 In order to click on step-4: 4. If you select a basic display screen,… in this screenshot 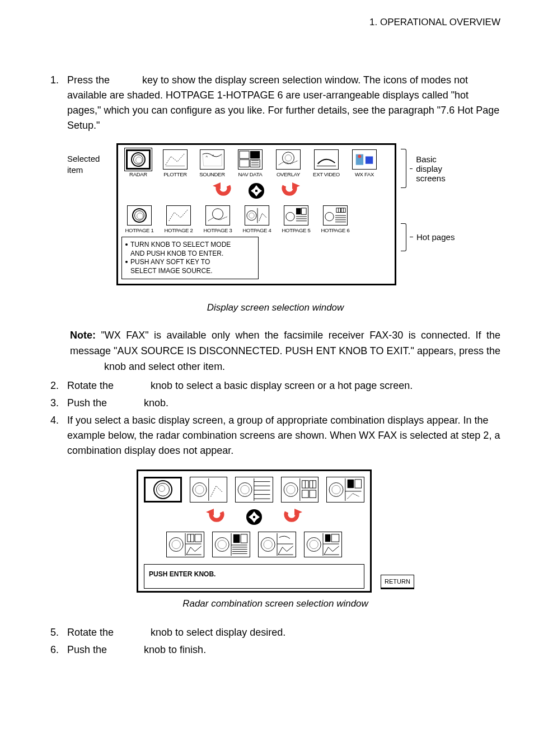, I will do `click(275, 435)`.